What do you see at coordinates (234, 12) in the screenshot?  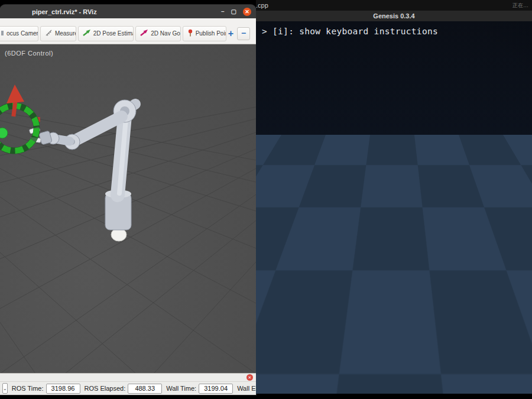 I see `maximize-button: ▢` at bounding box center [234, 12].